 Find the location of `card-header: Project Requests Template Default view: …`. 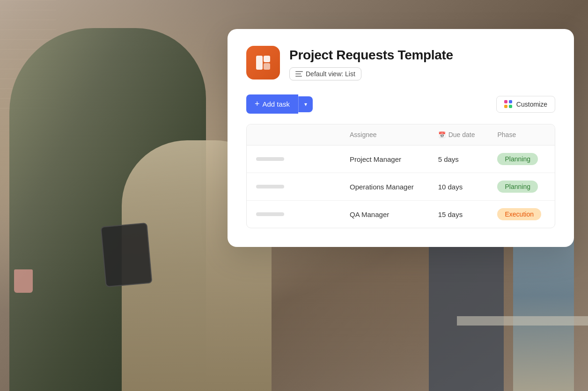

card-header: Project Requests Template Default view: … is located at coordinates (401, 63).